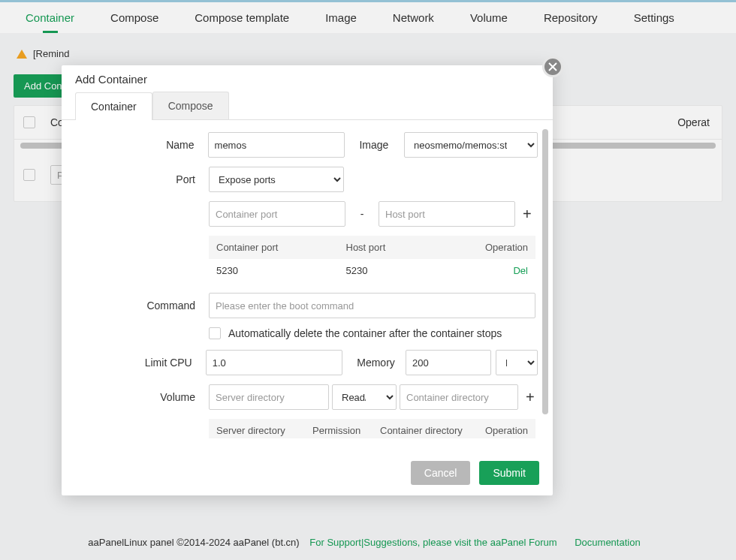  What do you see at coordinates (441, 473) in the screenshot?
I see `cancel-button: Cancel` at bounding box center [441, 473].